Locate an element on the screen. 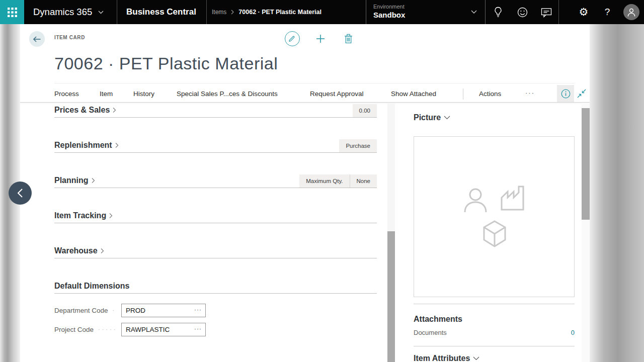  badge-tracking-policy: None is located at coordinates (363, 181).